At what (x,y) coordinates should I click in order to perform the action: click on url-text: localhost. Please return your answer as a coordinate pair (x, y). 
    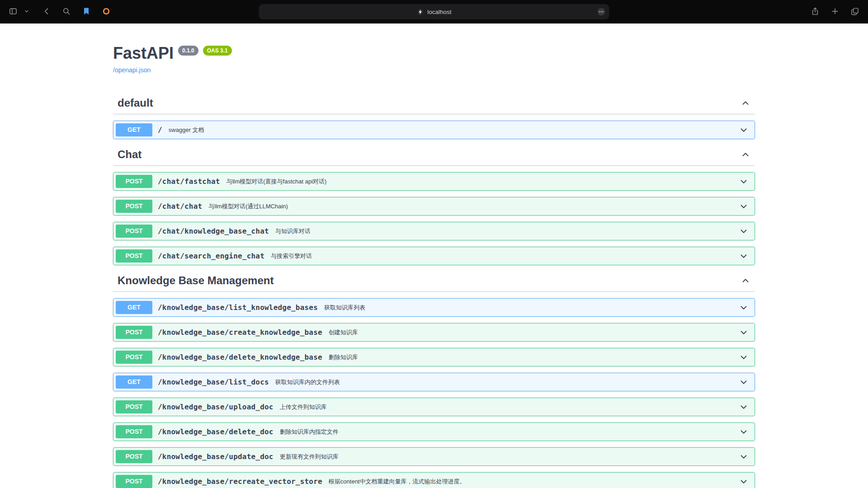
    Looking at the image, I should click on (439, 12).